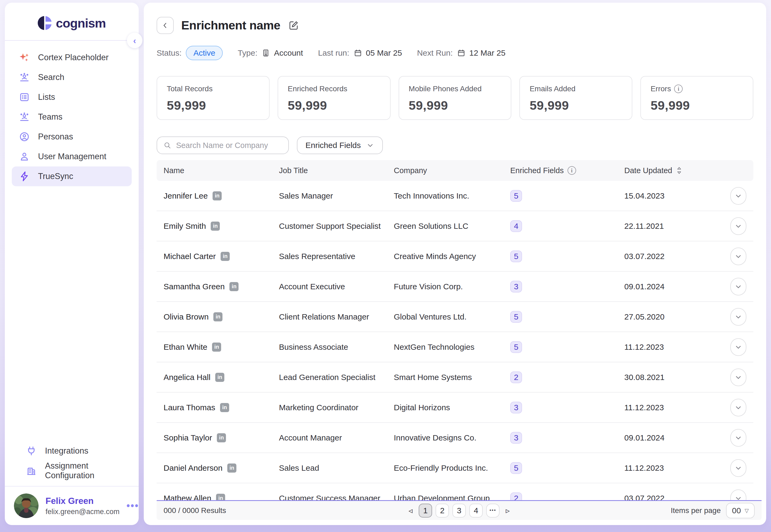 The image size is (771, 532). What do you see at coordinates (72, 505) in the screenshot?
I see `user-profile-card: Felix Green felix.green@acme.com •••` at bounding box center [72, 505].